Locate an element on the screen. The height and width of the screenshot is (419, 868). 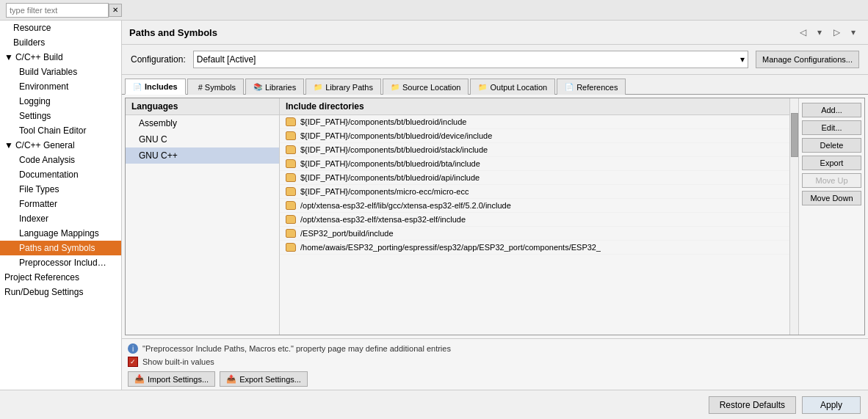
tab-label-library-paths: Library Paths is located at coordinates (350, 87).